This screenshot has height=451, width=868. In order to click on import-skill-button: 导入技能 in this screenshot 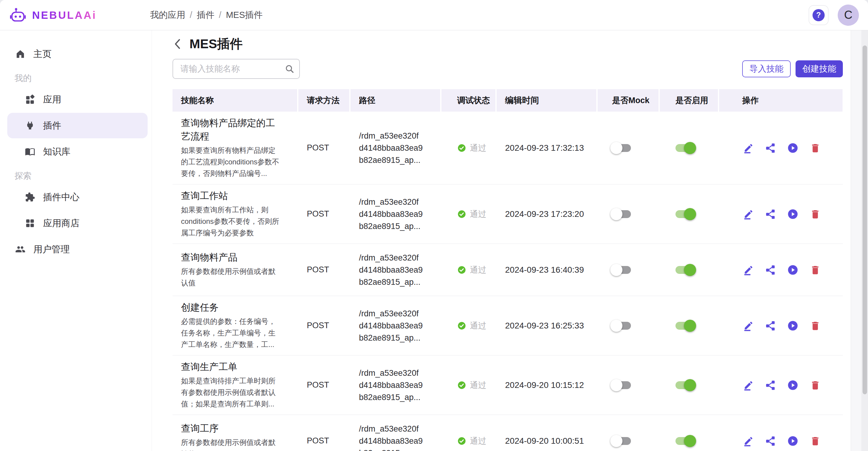, I will do `click(767, 69)`.